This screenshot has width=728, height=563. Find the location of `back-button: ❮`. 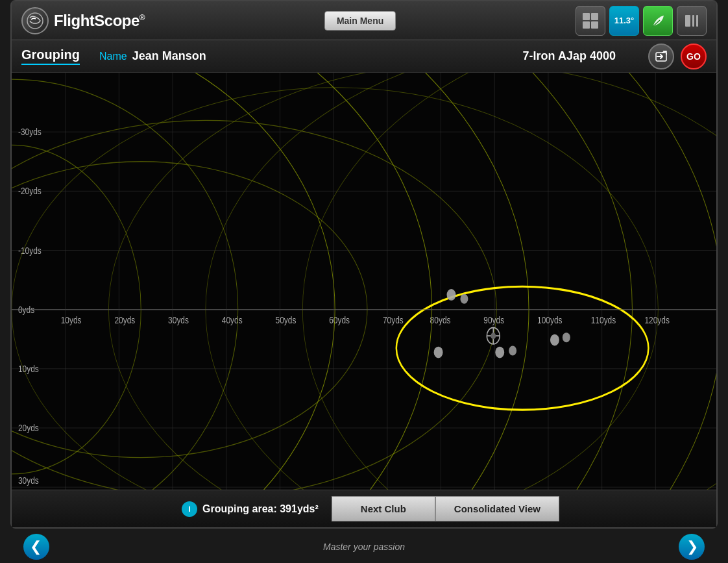

back-button: ❮ is located at coordinates (36, 547).